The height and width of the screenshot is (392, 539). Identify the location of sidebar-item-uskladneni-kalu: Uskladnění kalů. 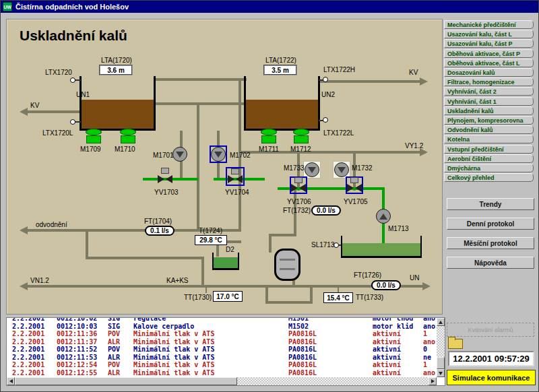
(489, 110).